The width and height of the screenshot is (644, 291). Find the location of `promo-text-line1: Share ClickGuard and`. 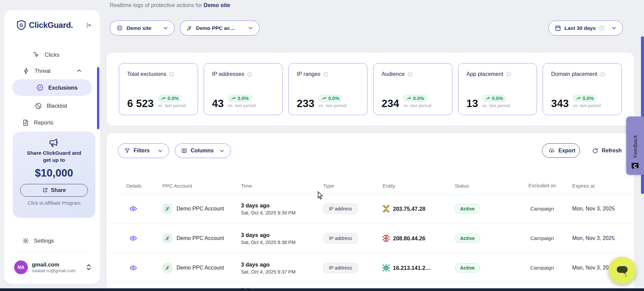

promo-text-line1: Share ClickGuard and is located at coordinates (54, 153).